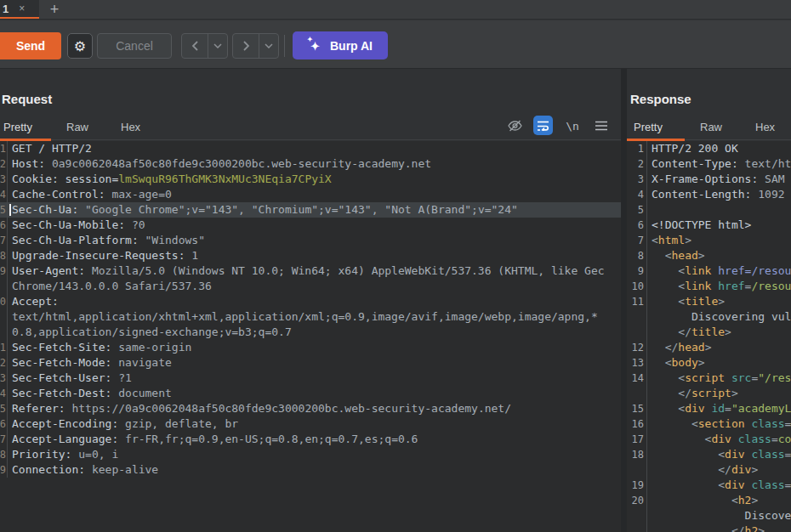 The height and width of the screenshot is (532, 791). Describe the element at coordinates (709, 455) in the screenshot. I see `code-line: 18 <div class=` at that location.